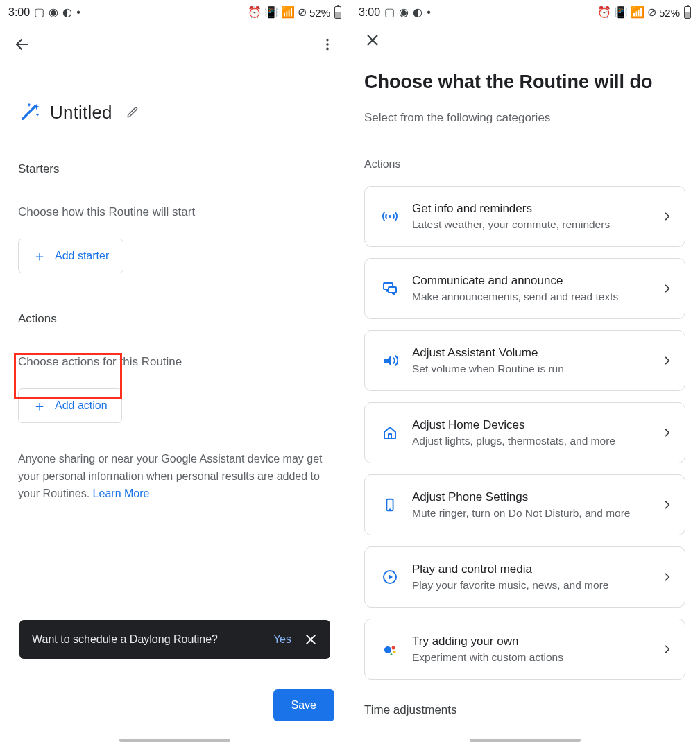 The width and height of the screenshot is (700, 749). Describe the element at coordinates (537, 425) in the screenshot. I see `category-title: Adjust Home Devices` at that location.